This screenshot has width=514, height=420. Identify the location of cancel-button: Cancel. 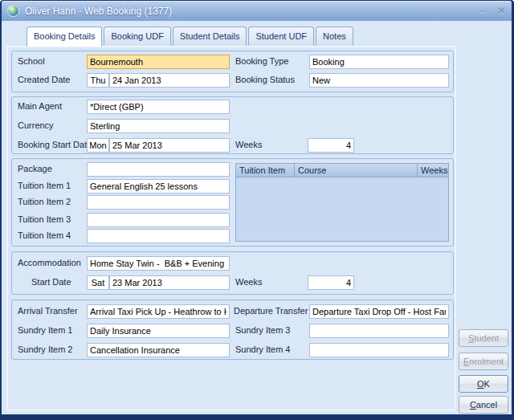
(483, 405).